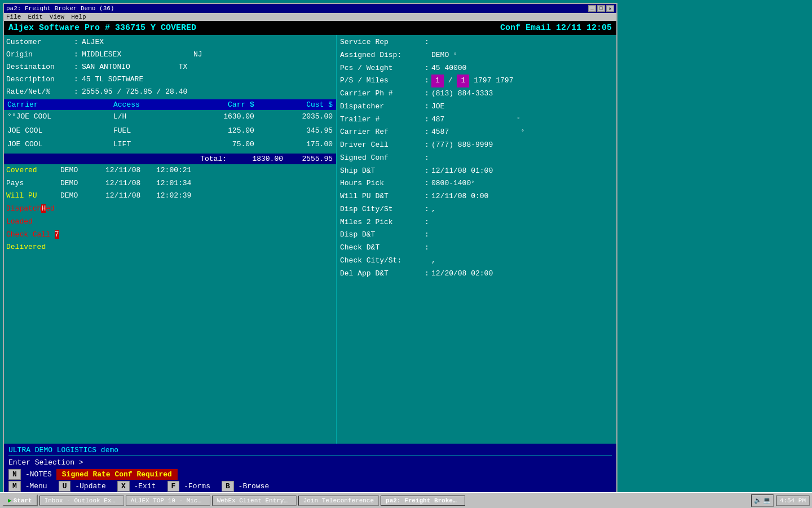 Image resolution: width=812 pixels, height=508 pixels. I want to click on origin-value: MIDDLESEX NJ, so click(208, 55).